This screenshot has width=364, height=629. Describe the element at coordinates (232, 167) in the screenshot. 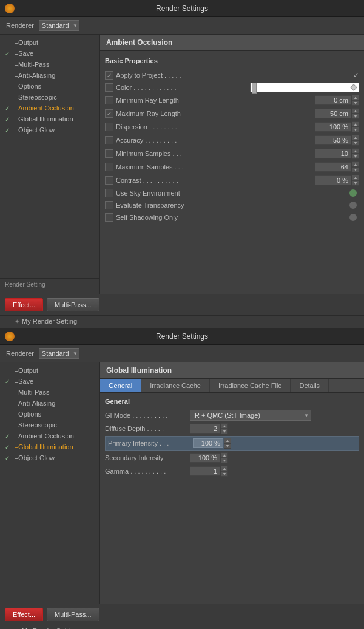

I see `max-samples-row: Maximum Samples . . . ▲ ▼` at that location.